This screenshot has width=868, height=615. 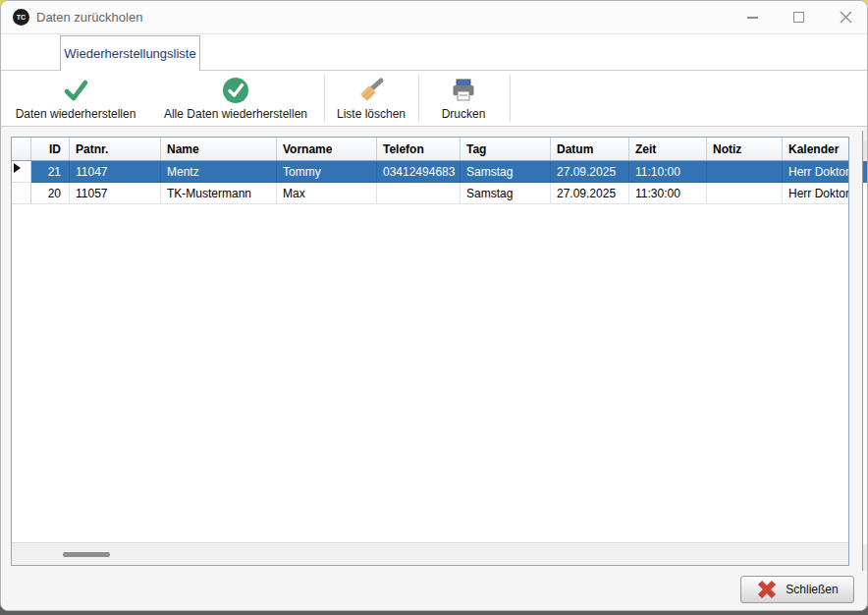 I want to click on window-title: Daten zurückholen, so click(x=89, y=18).